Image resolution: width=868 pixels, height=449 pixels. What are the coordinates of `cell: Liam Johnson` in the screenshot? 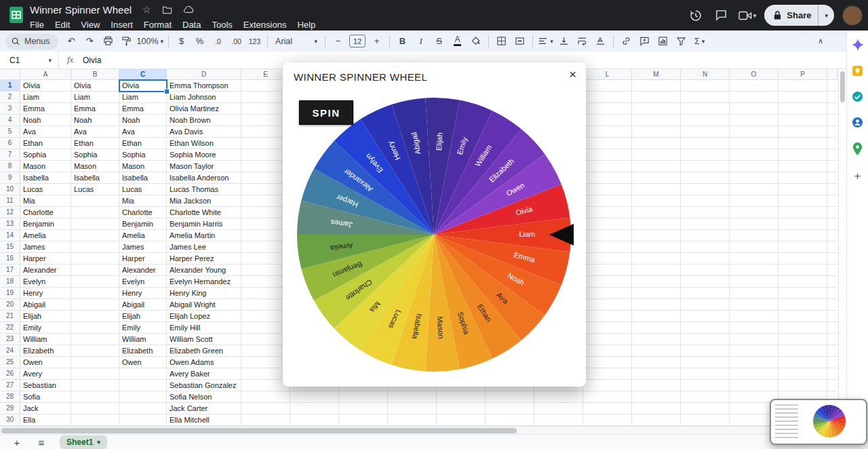 It's located at (204, 98).